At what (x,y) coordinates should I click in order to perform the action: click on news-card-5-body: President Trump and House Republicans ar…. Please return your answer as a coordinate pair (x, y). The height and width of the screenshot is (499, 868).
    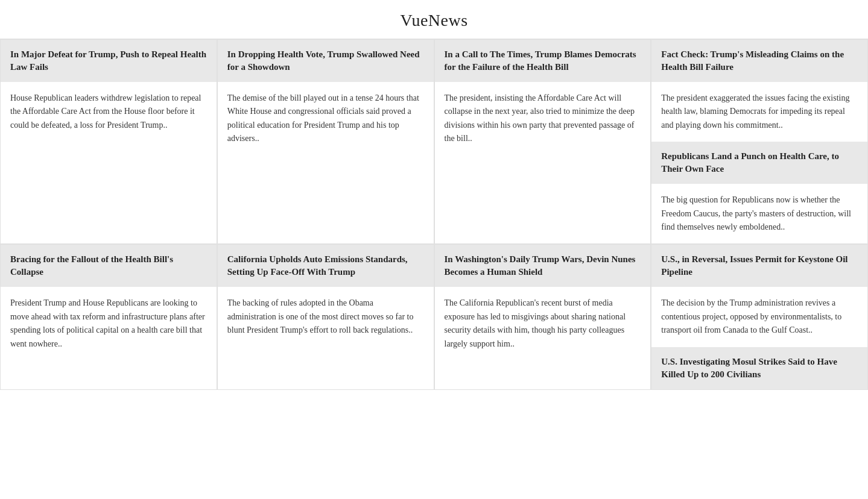
    Looking at the image, I should click on (109, 337).